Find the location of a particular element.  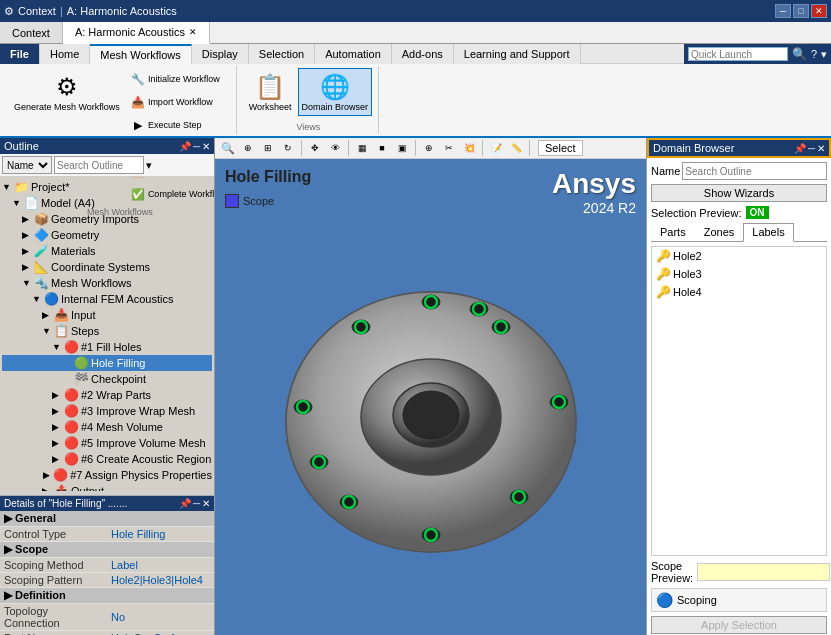

tree-item: ▶🔴#6 Create Acoustic Region is located at coordinates (107, 459).